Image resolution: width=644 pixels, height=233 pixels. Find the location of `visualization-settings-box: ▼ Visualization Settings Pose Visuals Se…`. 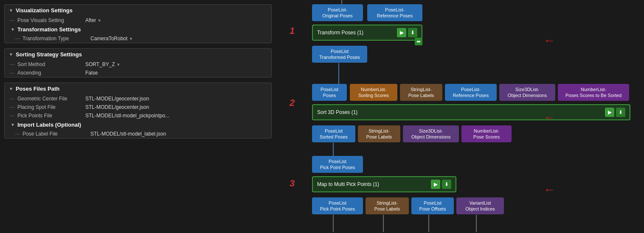

visualization-settings-box: ▼ Visualization Settings Pose Visuals Se… is located at coordinates (138, 24).